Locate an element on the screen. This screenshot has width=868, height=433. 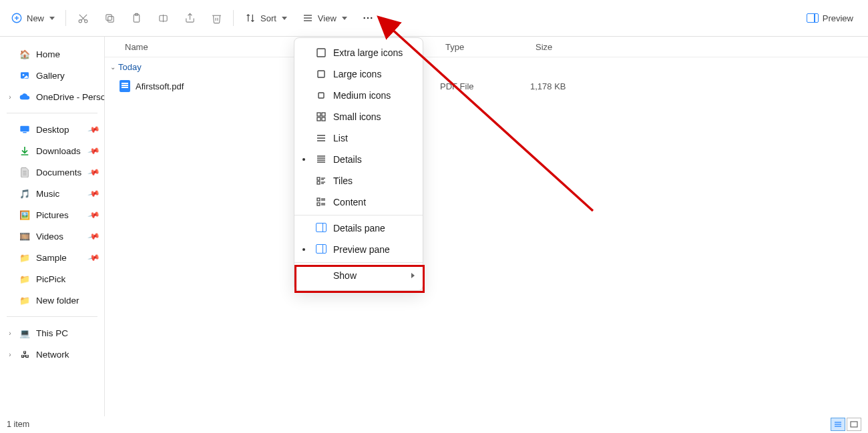
plus-circle-icon is located at coordinates (17, 18).